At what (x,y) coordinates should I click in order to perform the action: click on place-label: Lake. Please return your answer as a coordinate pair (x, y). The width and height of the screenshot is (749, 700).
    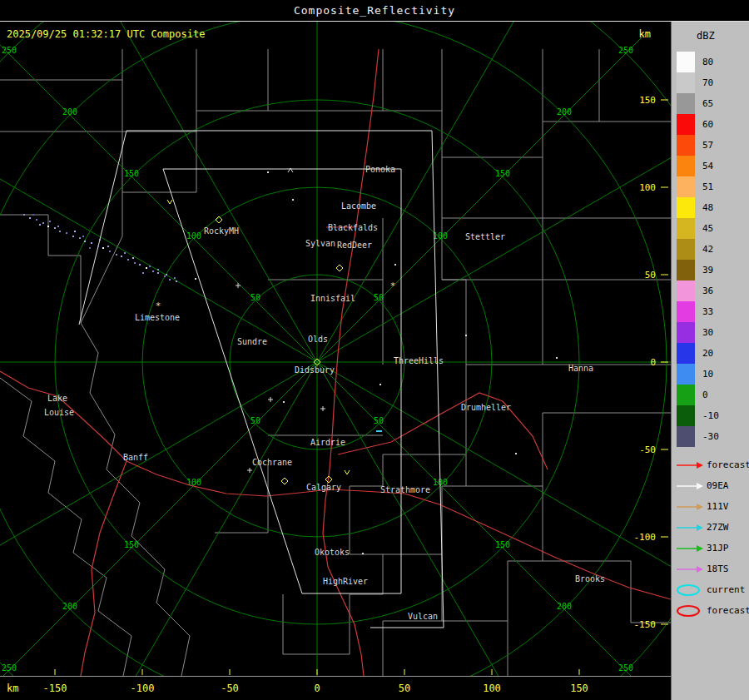
    Looking at the image, I should click on (57, 398).